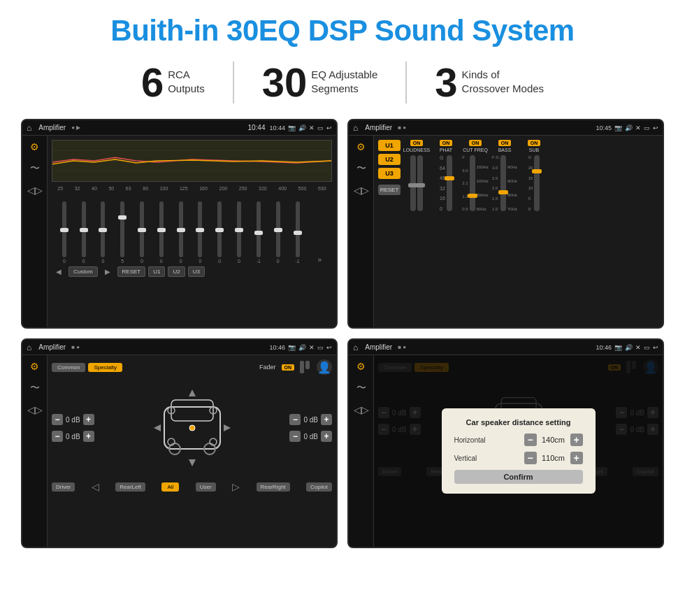 The width and height of the screenshot is (685, 616). What do you see at coordinates (59, 271) in the screenshot?
I see `eq-prev-btn: ◀` at bounding box center [59, 271].